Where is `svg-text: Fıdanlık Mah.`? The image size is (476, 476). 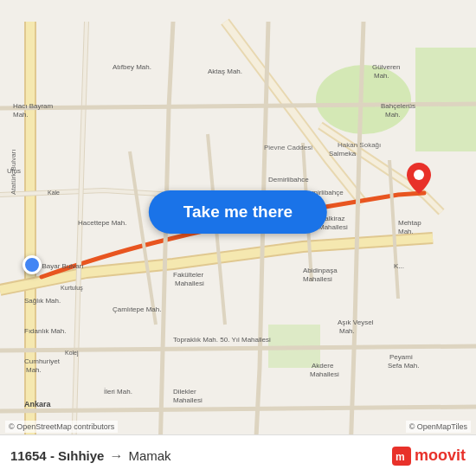
svg-text: Fıdanlık Mah. is located at coordinates (45, 331).